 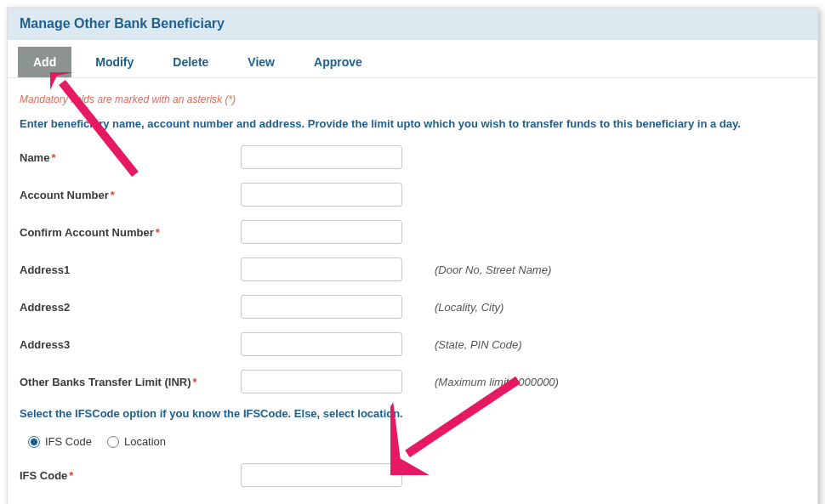 I want to click on input-limit, so click(x=321, y=382).